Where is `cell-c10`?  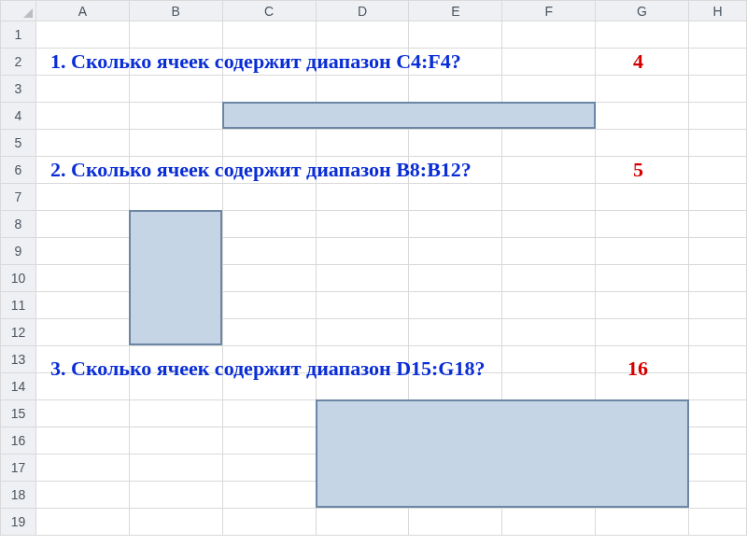 cell-c10 is located at coordinates (269, 278).